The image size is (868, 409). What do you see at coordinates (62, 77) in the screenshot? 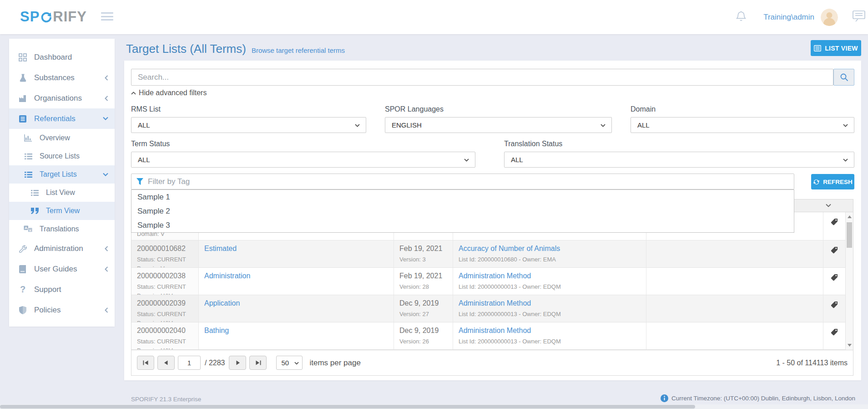
I see `sidebar-item-substances: Substances` at bounding box center [62, 77].